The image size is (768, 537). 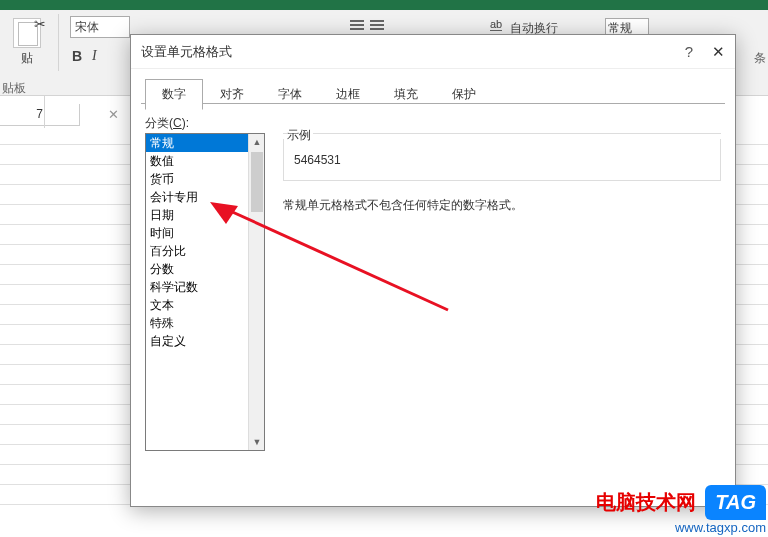 I want to click on category-item-currency: 货币, so click(x=205, y=179).